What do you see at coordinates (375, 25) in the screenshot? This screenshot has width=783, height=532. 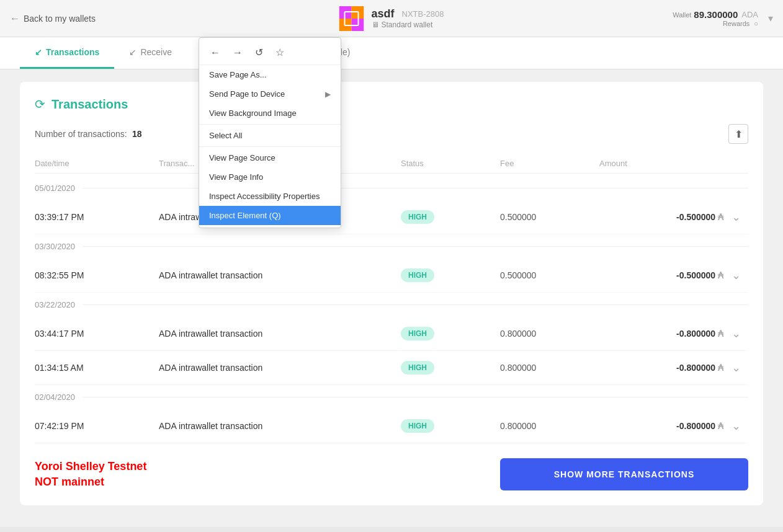 I see `wallet-type-icon: 🖥` at bounding box center [375, 25].